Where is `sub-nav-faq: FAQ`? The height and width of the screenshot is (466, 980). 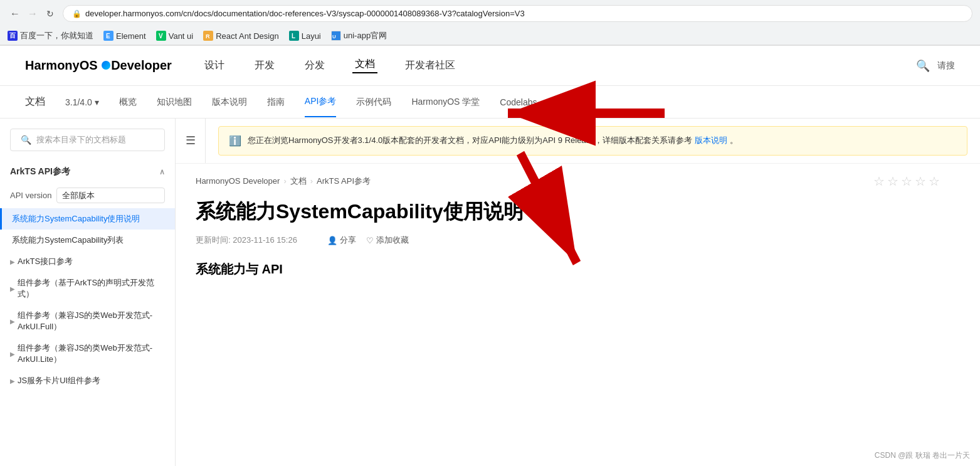 sub-nav-faq: FAQ is located at coordinates (566, 102).